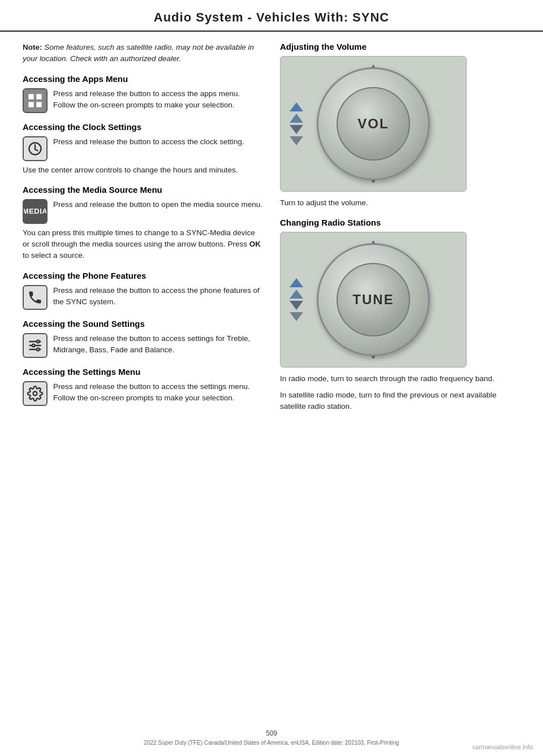  I want to click on page-header: Audio System - Vehicles With: SYNC, so click(272, 16).